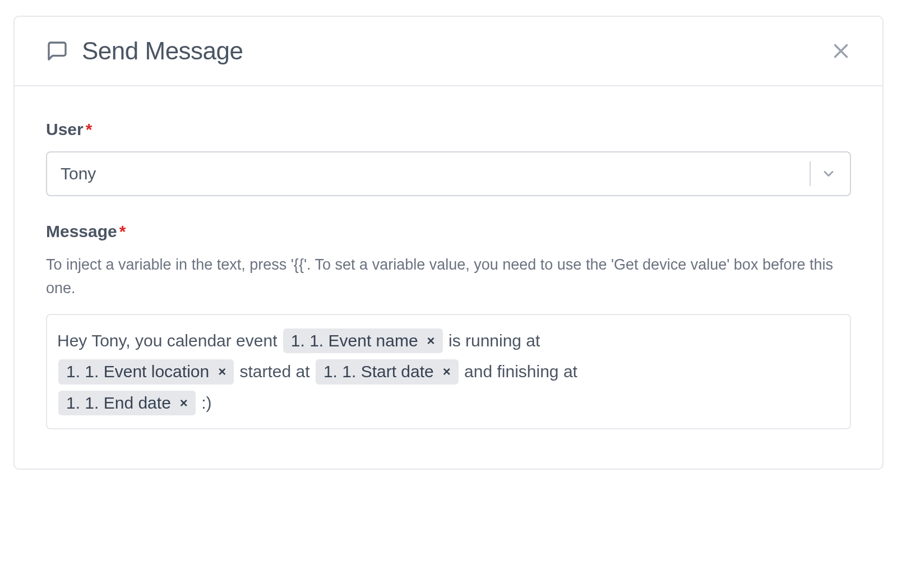 The height and width of the screenshot is (588, 897). I want to click on editor-text: is running at, so click(494, 341).